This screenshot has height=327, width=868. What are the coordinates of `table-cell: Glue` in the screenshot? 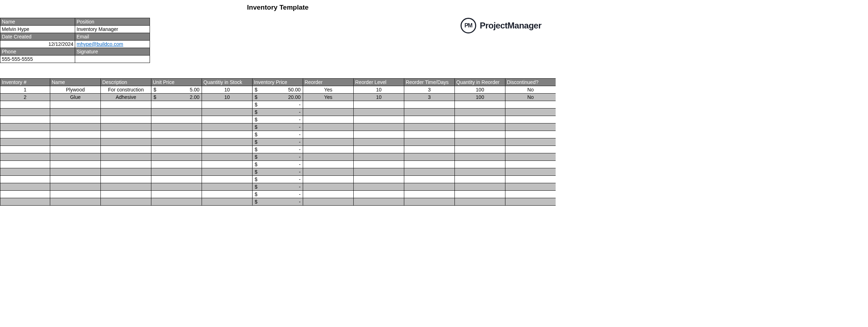 It's located at (76, 97).